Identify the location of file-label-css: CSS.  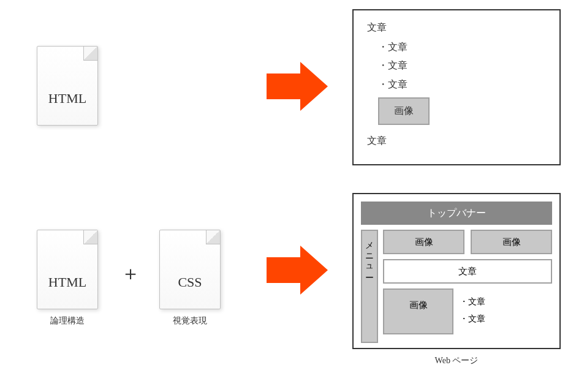
(190, 282).